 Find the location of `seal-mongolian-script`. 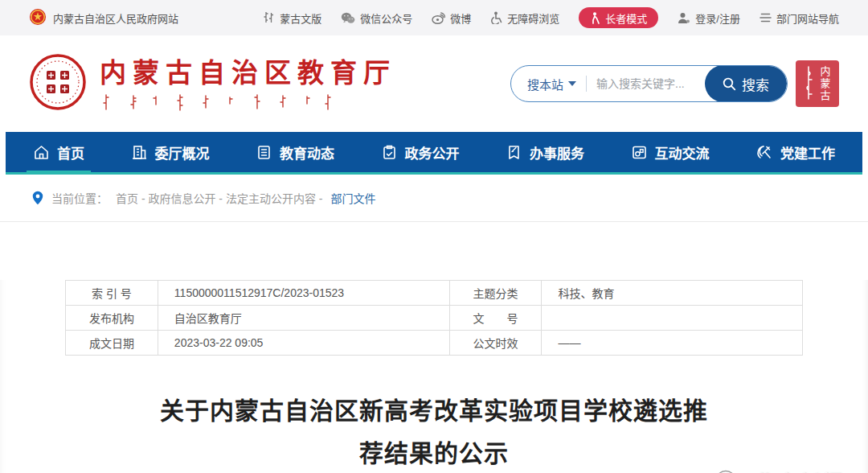

seal-mongolian-script is located at coordinates (809, 84).